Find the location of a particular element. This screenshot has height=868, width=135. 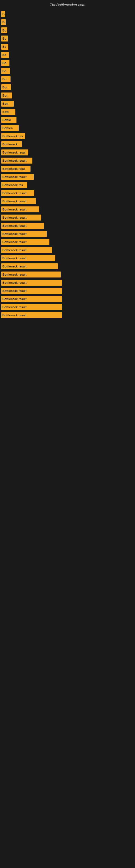

bar-label: Bottleneck resu is located at coordinates (13, 169).